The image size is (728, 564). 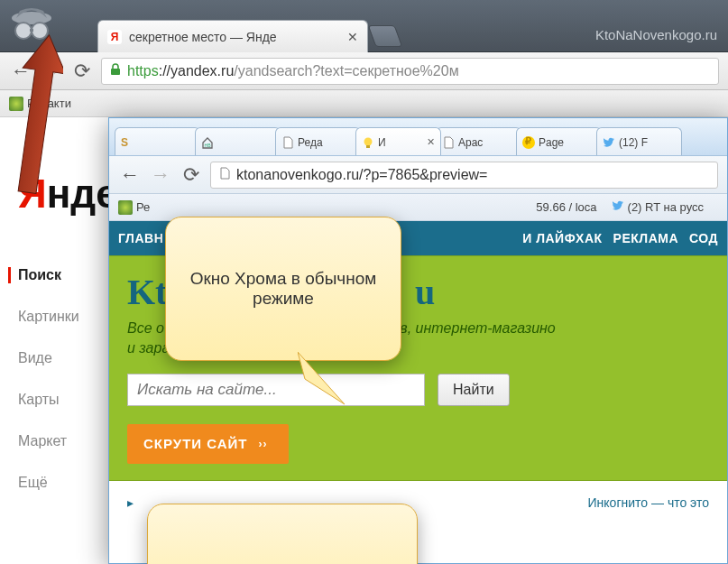 I want to click on bookmark-label: 59.66 / loca, so click(x=567, y=208).